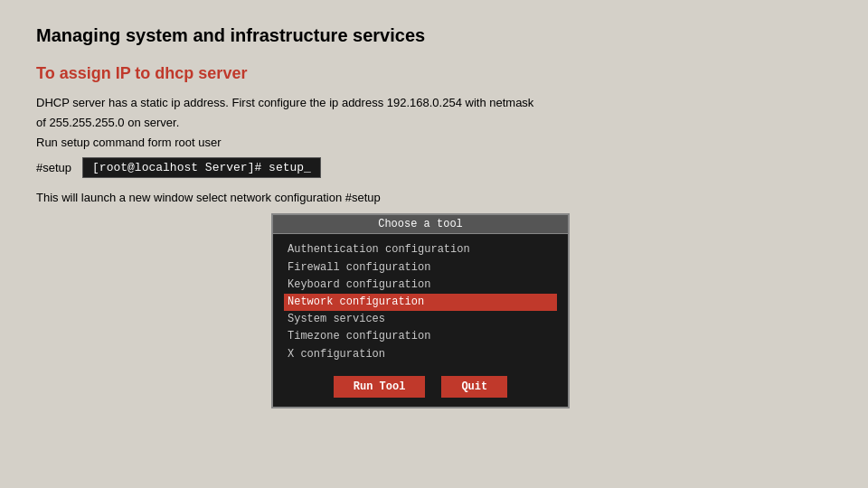 Image resolution: width=868 pixels, height=488 pixels. What do you see at coordinates (434, 103) in the screenshot?
I see `body-line1: DHCP server has a static ip address. Fir…` at bounding box center [434, 103].